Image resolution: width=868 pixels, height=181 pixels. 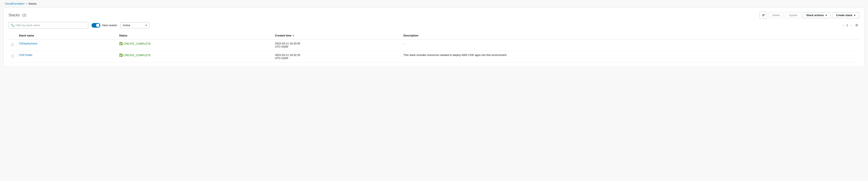 What do you see at coordinates (66, 45) in the screenshot?
I see `stack-name-cell: S3DeployStack` at bounding box center [66, 45].